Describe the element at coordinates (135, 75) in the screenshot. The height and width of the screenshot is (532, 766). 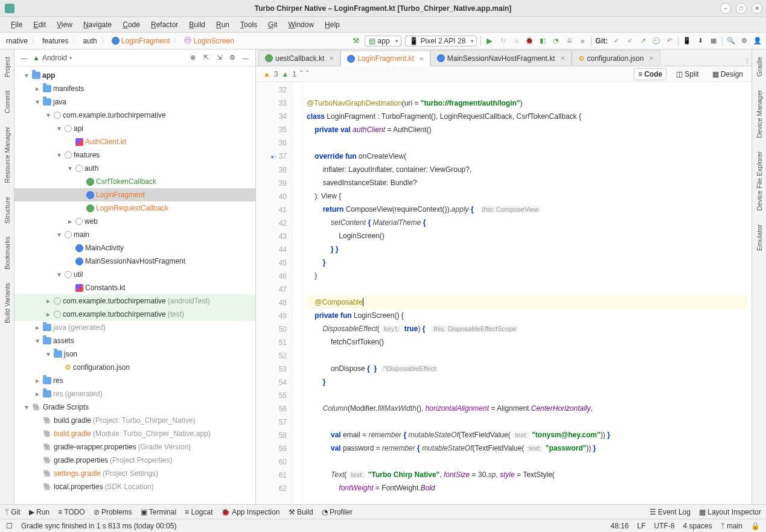
I see `tree-node: ▾ app` at that location.